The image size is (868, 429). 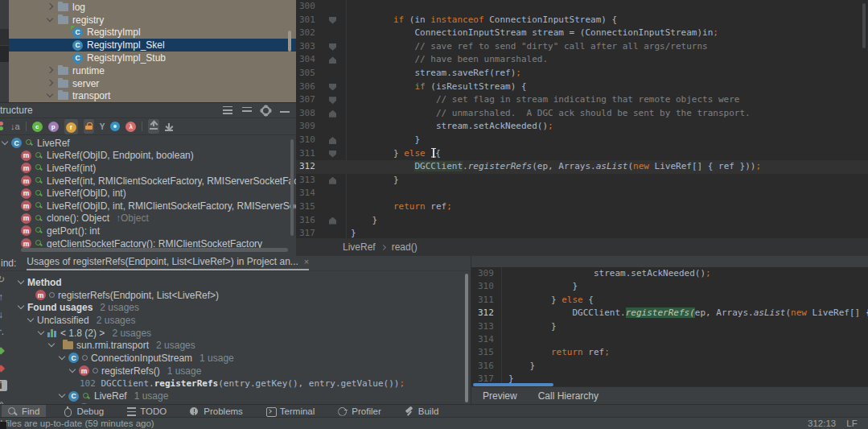 What do you see at coordinates (582, 100) in the screenshot?
I see `code-line-307: 307 // set flag in stream indicating tha…` at bounding box center [582, 100].